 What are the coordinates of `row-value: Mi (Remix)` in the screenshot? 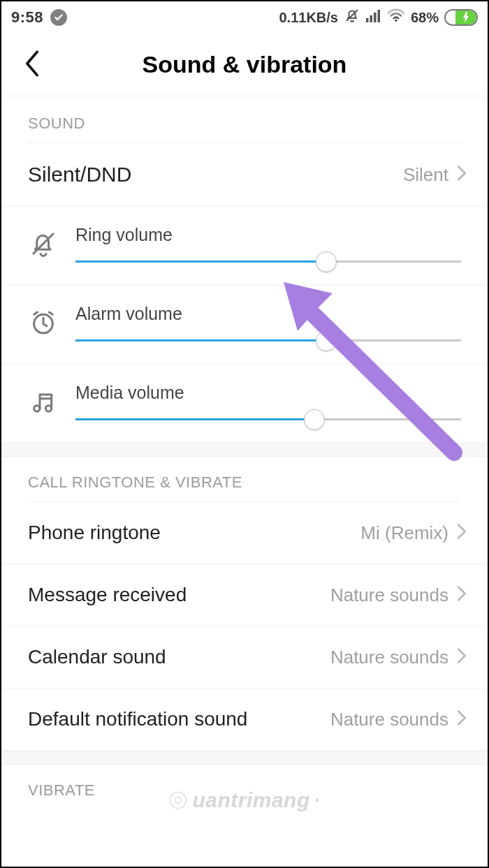 It's located at (404, 534).